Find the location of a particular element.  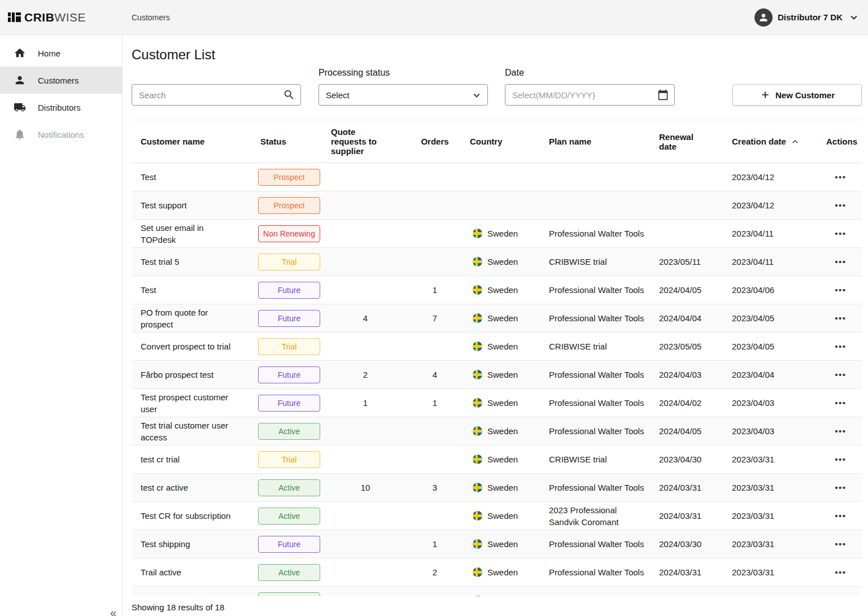

topbar: CRIBWISE Customers Distributor 7 DK is located at coordinates (434, 18).